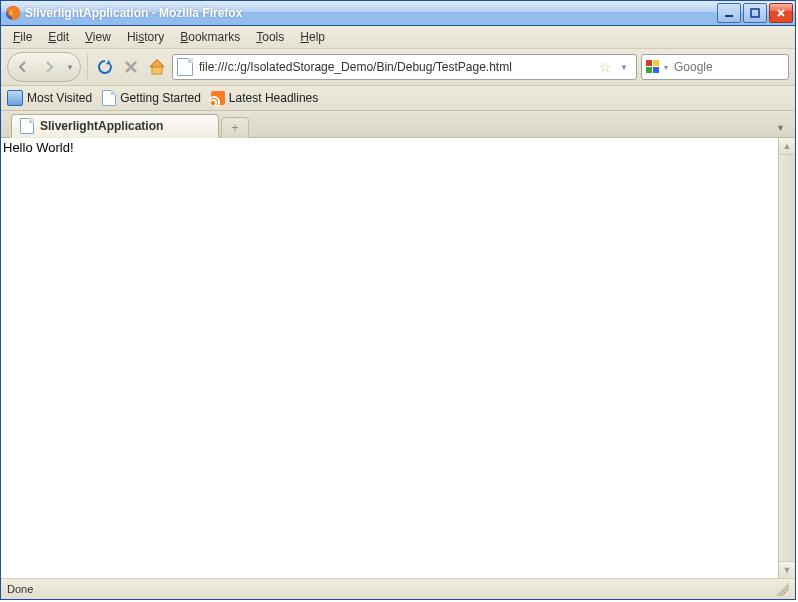  What do you see at coordinates (88, 67) in the screenshot?
I see `separator` at bounding box center [88, 67].